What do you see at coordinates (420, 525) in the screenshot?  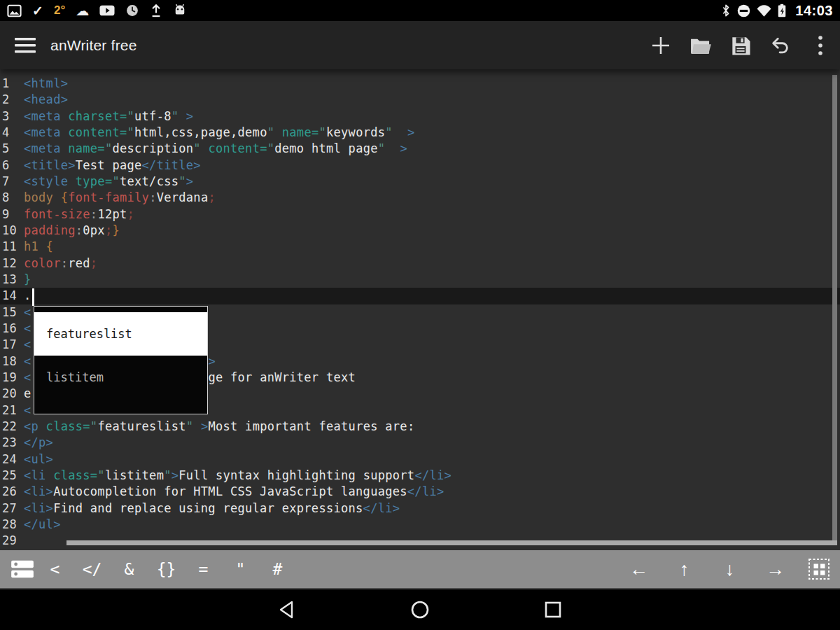 I see `code-line: 28</ul>` at bounding box center [420, 525].